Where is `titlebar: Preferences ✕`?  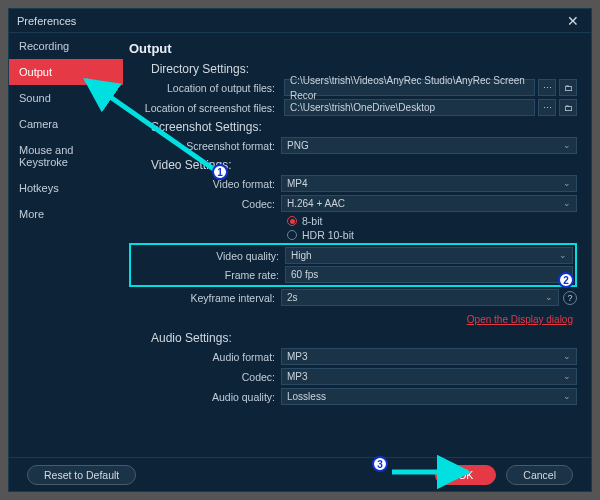 titlebar: Preferences ✕ is located at coordinates (300, 21).